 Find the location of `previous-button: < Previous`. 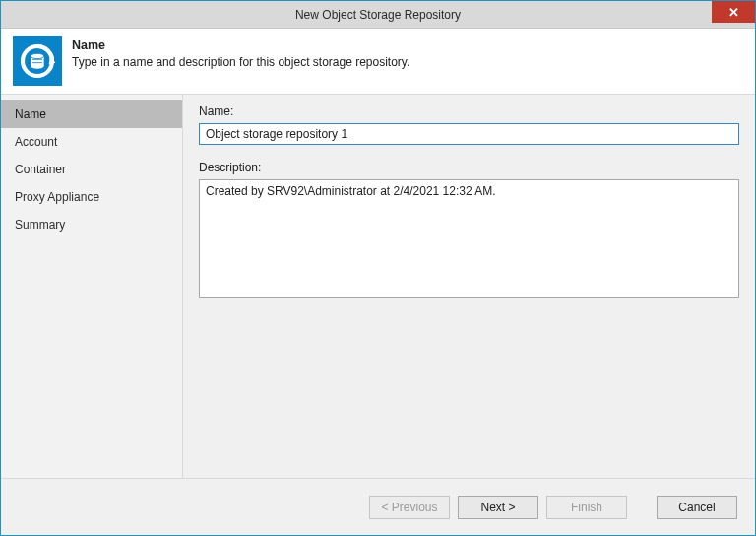

previous-button: < Previous is located at coordinates (410, 507).